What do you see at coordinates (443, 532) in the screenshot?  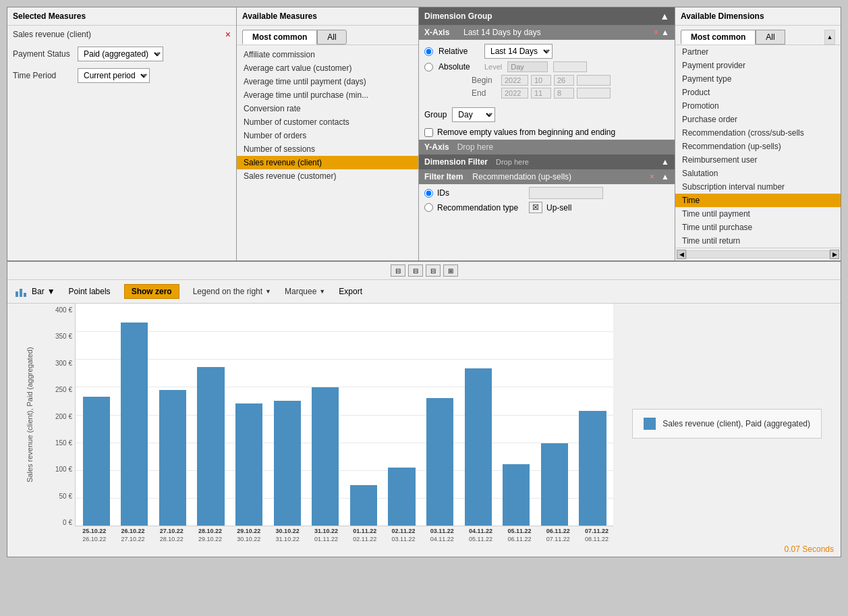 I see `x-label-primary: 03.11.22` at bounding box center [443, 532].